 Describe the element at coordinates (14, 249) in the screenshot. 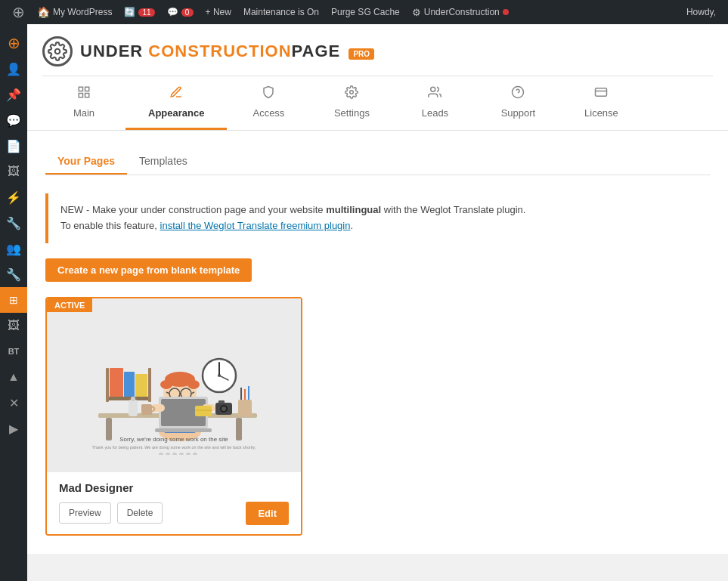

I see `sidebar-icon-users: 👥` at that location.